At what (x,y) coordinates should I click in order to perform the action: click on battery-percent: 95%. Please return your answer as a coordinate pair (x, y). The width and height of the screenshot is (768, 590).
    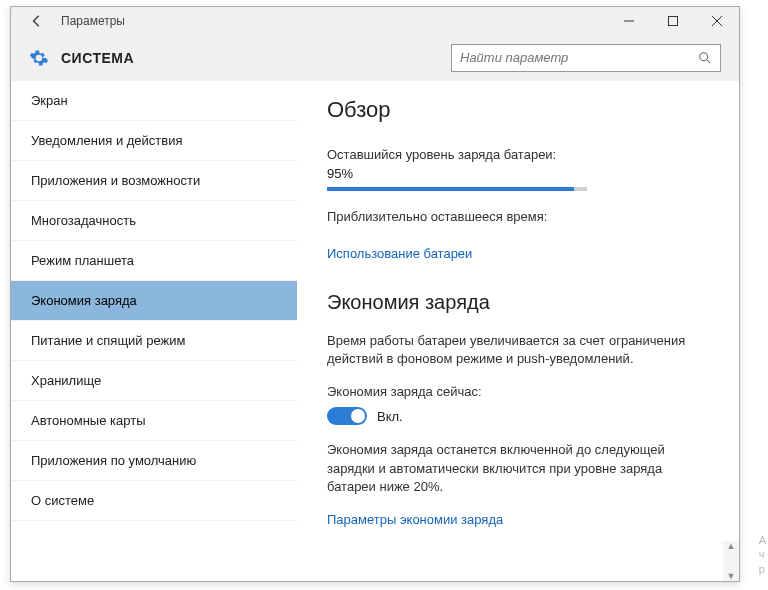
    Looking at the image, I should click on (518, 174).